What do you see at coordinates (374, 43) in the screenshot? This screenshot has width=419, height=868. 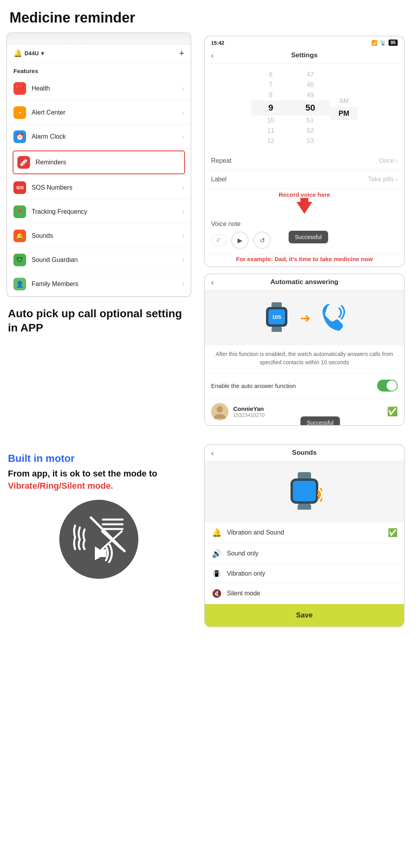 I see `signal-icon: 📶` at bounding box center [374, 43].